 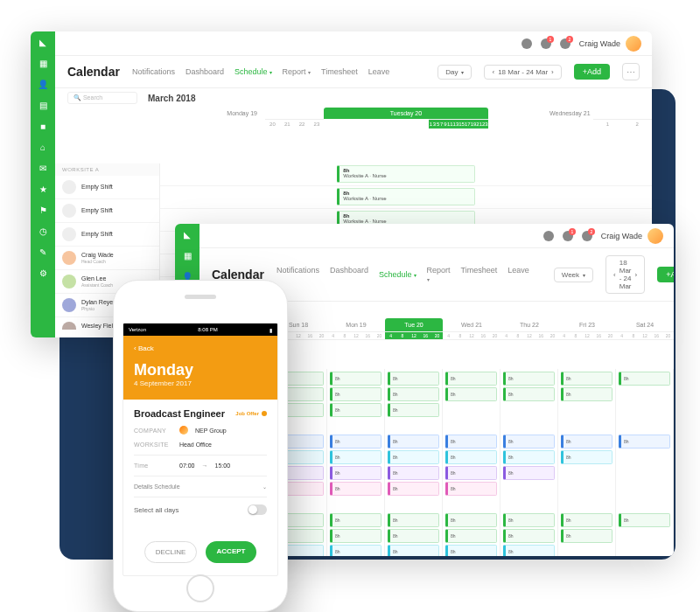 What do you see at coordinates (102, 98) in the screenshot?
I see `search-input: 🔍 Search` at bounding box center [102, 98].